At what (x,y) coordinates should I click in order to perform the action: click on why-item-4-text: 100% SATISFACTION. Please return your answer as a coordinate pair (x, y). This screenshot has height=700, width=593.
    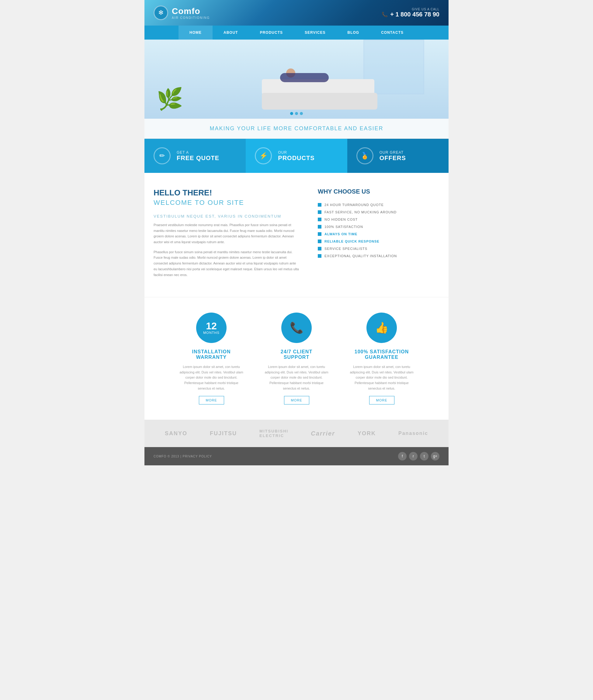
    Looking at the image, I should click on (344, 227).